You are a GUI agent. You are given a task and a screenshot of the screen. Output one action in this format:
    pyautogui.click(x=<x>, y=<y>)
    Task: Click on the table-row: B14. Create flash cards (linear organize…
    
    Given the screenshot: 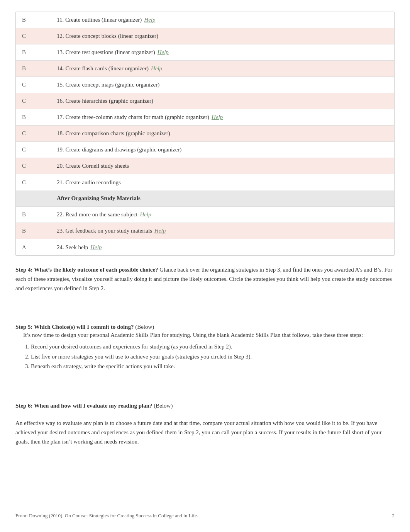 What is the action you would take?
    pyautogui.click(x=205, y=69)
    